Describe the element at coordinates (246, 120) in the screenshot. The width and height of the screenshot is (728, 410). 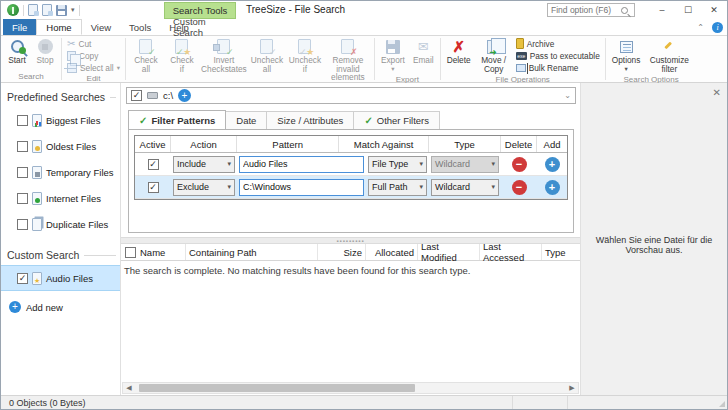
I see `tab-date: Date` at that location.